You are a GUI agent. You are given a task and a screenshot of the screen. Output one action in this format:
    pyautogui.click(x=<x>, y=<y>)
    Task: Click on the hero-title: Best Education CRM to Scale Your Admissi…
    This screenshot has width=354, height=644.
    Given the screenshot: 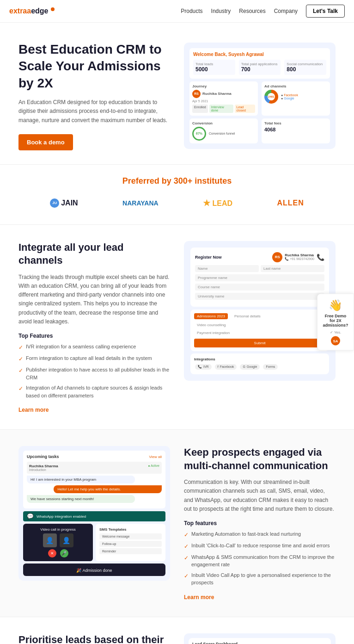 What is the action you would take?
    pyautogui.click(x=94, y=67)
    